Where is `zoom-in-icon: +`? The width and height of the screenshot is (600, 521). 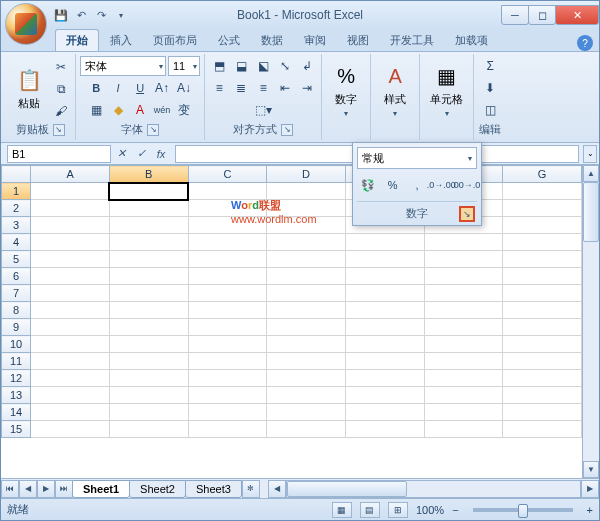 zoom-in-icon: + is located at coordinates (590, 510).